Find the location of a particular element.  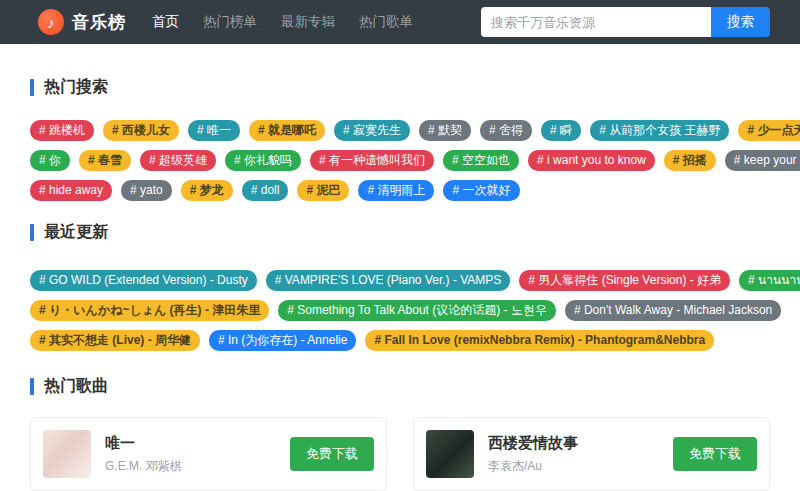

section-title-hot-search: 热门搜索 is located at coordinates (400, 88).